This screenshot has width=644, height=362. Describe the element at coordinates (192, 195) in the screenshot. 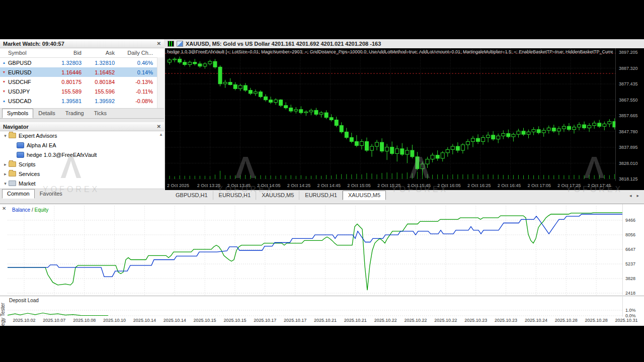

I see `tab-gbpusd-h1: GBPUSD,H1` at that location.